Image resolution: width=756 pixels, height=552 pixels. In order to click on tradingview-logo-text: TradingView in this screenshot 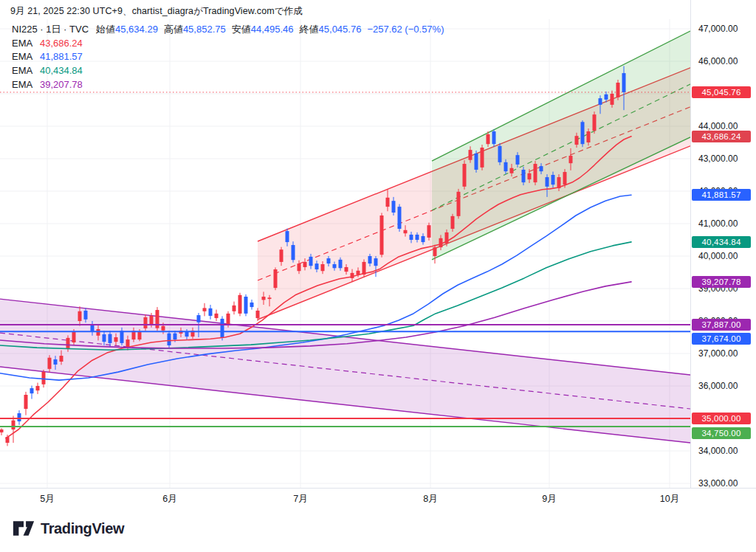, I will do `click(83, 528)`.